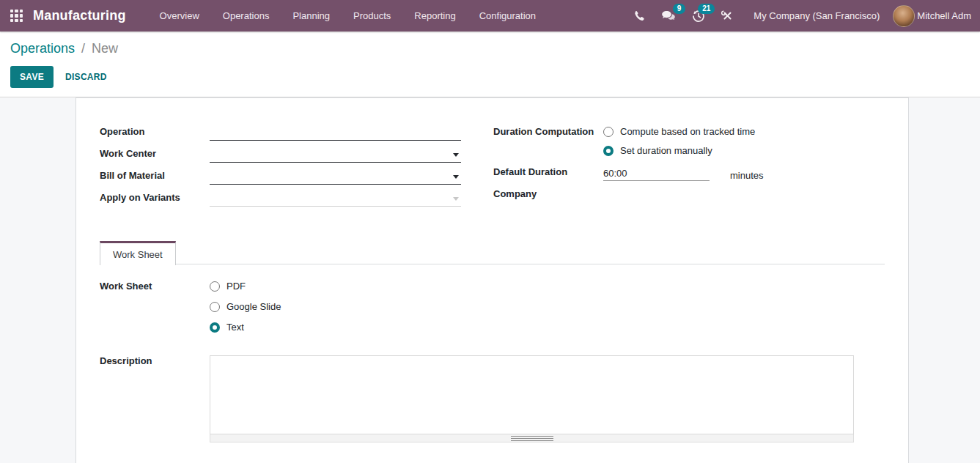  Describe the element at coordinates (86, 77) in the screenshot. I see `discard-button: DISCARD` at that location.